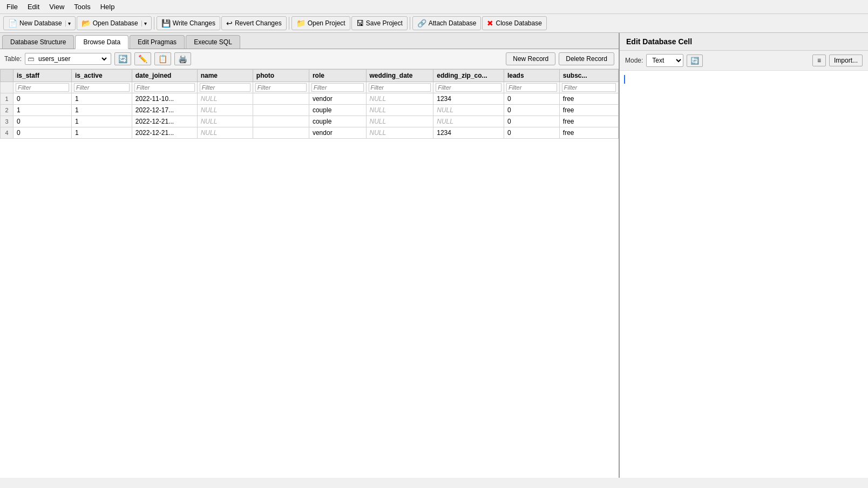 The width and height of the screenshot is (868, 488). Describe the element at coordinates (164, 99) in the screenshot. I see `cell-date_joined: 2022-11-10...` at that location.